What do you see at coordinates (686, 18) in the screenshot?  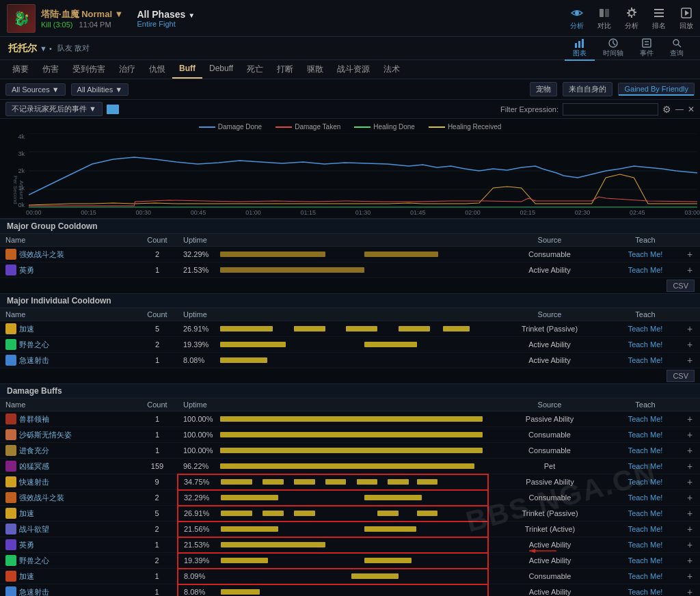 I see `nav-replay: 回放` at bounding box center [686, 18].